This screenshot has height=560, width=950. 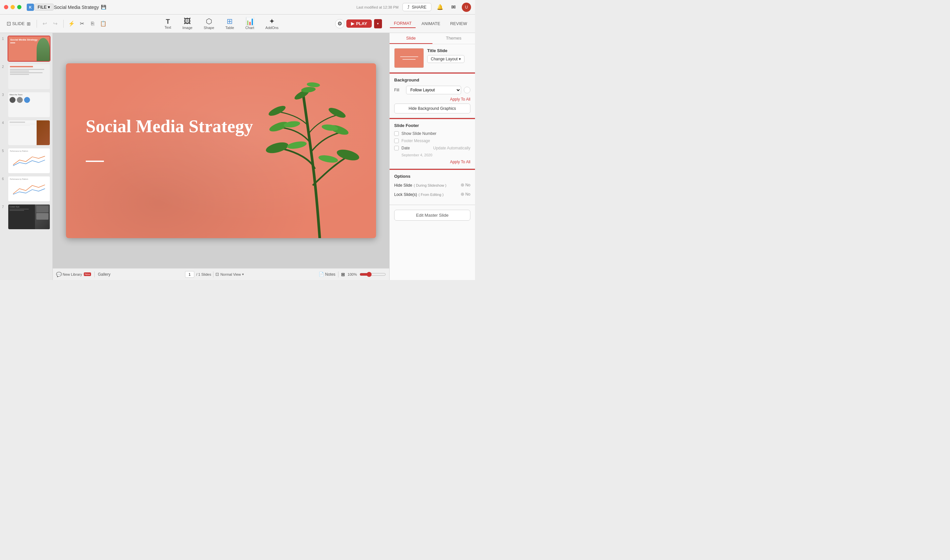 What do you see at coordinates (396, 141) in the screenshot?
I see `footer-message-checkbox` at bounding box center [396, 141].